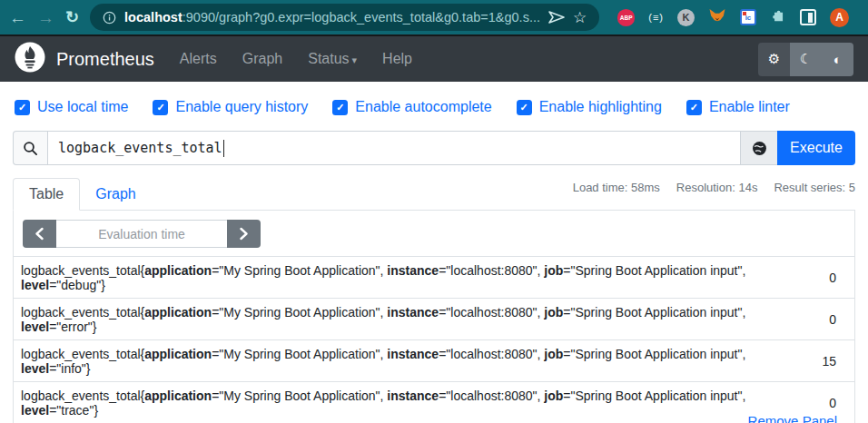 This screenshot has width=868, height=423. I want to click on navbar-right-controls: ⚙ ☾ ◐, so click(806, 60).